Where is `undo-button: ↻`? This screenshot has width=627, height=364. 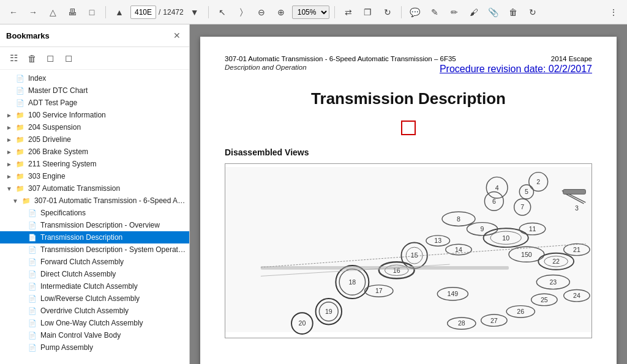 undo-button: ↻ is located at coordinates (533, 12).